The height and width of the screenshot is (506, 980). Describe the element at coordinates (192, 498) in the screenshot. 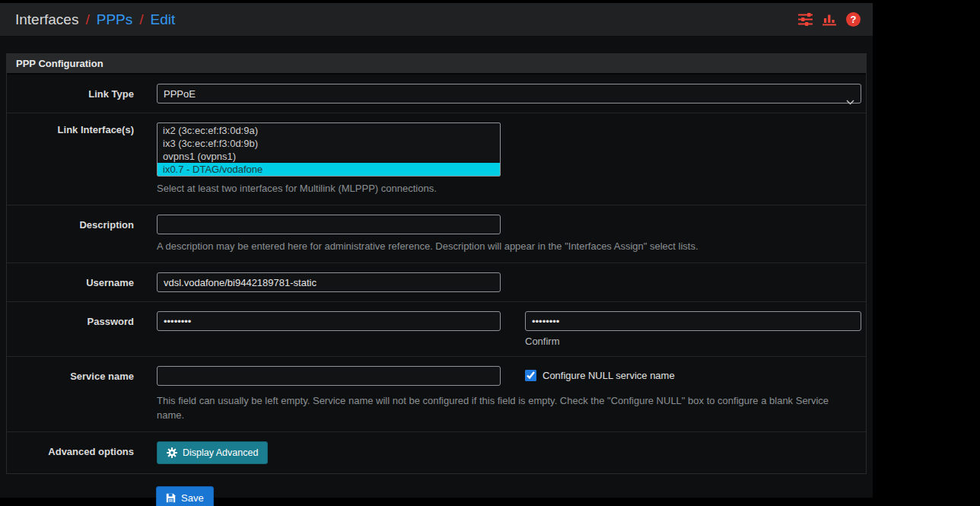

I see `save-label: Save` at that location.